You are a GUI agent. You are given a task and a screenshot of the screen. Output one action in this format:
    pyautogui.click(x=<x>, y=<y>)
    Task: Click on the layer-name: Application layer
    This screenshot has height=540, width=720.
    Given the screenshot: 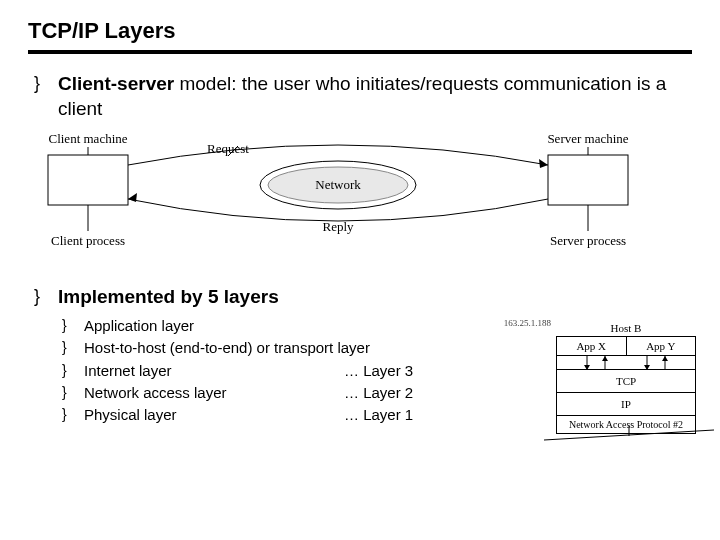 What is the action you would take?
    pyautogui.click(x=214, y=326)
    